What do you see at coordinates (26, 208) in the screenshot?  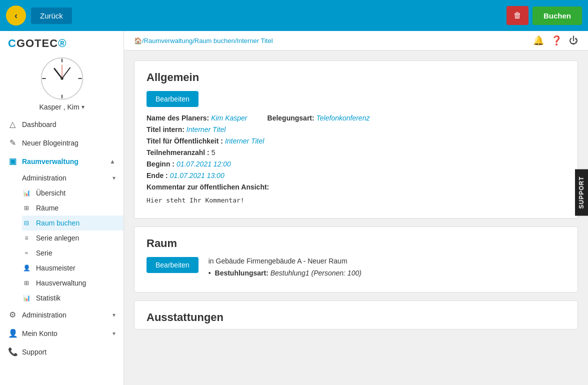 I see `raeume-icon: ⊞` at bounding box center [26, 208].